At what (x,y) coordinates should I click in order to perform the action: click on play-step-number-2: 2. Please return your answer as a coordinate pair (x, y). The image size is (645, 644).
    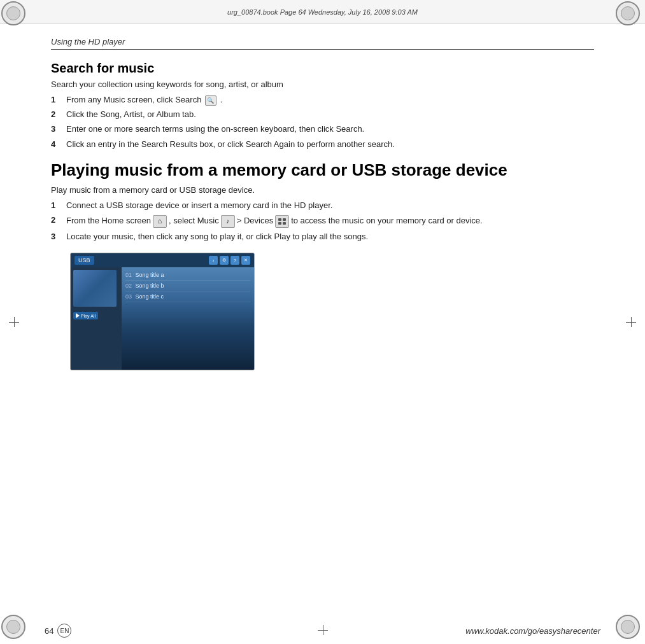
    Looking at the image, I should click on (57, 220).